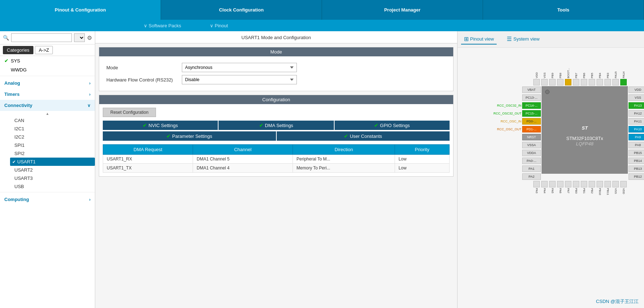 This screenshot has height=308, width=644. Describe the element at coordinates (276, 67) in the screenshot. I see `mode-form-row: Mode Asynchronous` at that location.